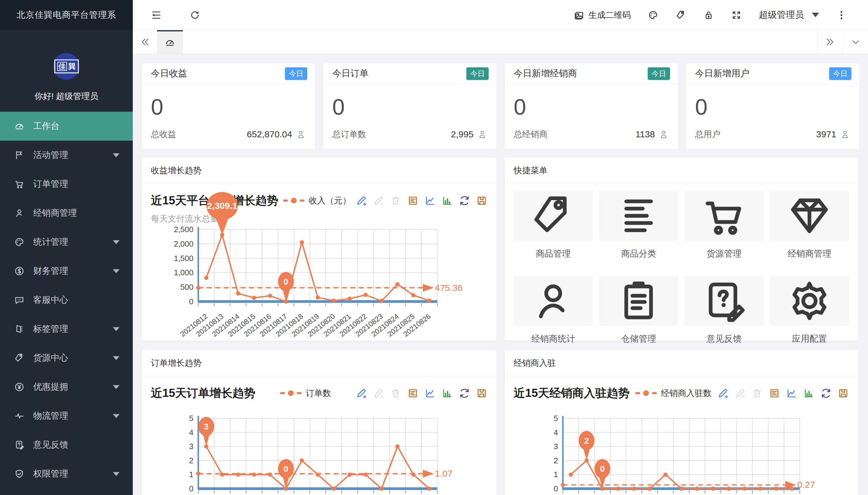 The image size is (868, 495). What do you see at coordinates (553, 254) in the screenshot?
I see `quick-menu-label: 商品管理` at bounding box center [553, 254].